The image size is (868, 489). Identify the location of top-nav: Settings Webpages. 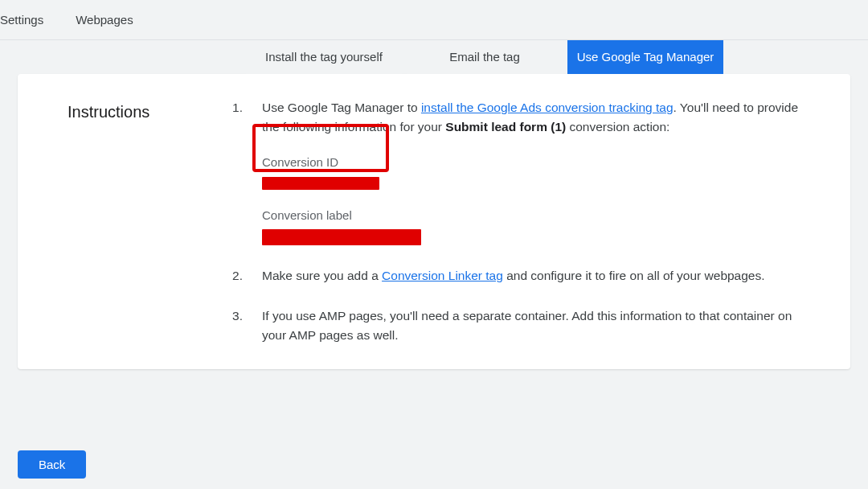
(434, 20).